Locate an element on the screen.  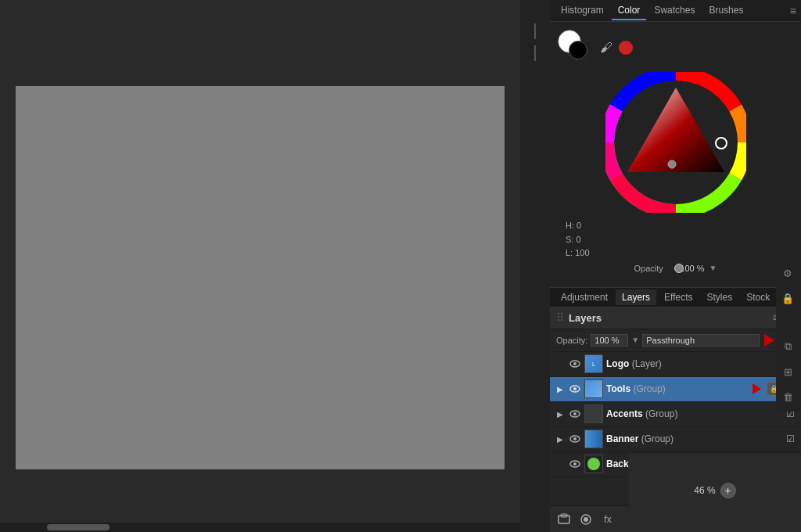
lightness-value: L: 100 is located at coordinates (676, 253).